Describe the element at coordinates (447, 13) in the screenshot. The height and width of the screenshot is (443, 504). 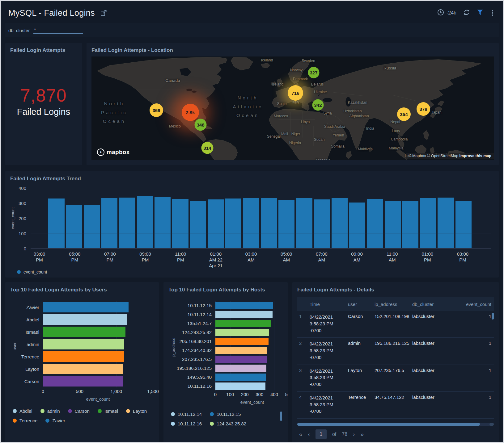
I see `time-range-control: -24h` at that location.